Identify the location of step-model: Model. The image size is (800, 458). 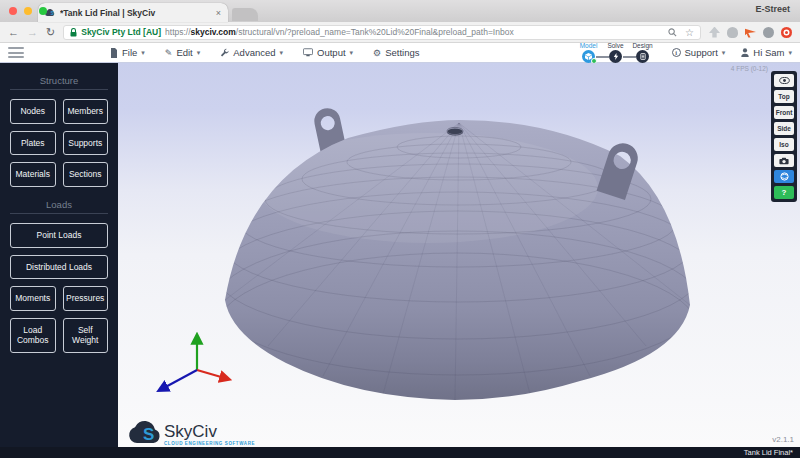
(589, 52).